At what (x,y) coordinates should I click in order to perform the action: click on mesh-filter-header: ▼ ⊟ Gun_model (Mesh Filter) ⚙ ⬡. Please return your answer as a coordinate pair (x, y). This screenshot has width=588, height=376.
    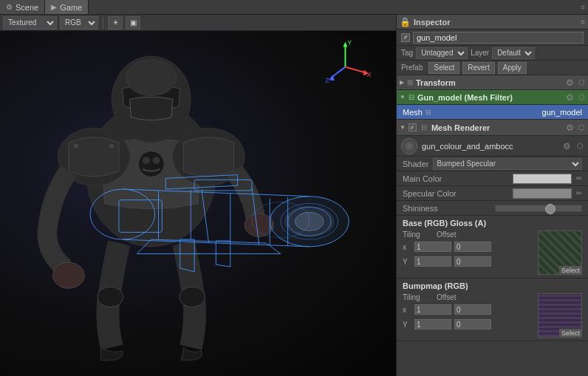
    Looking at the image, I should click on (492, 98).